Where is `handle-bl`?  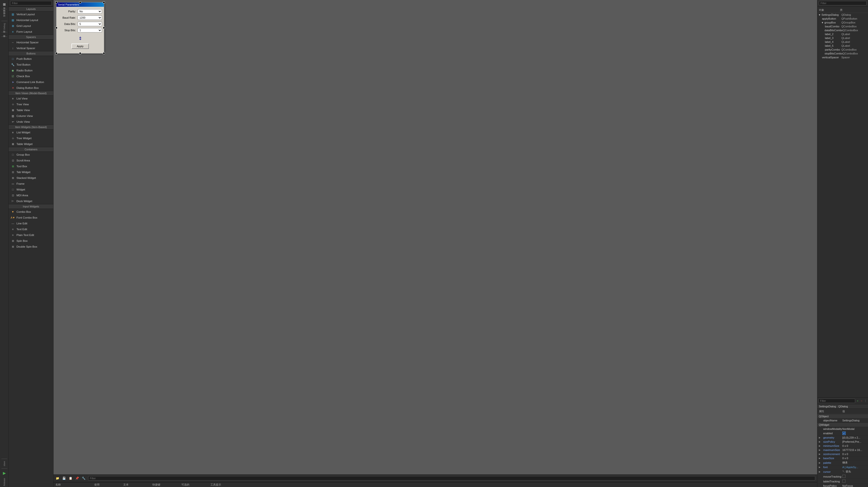
handle-bl is located at coordinates (57, 53).